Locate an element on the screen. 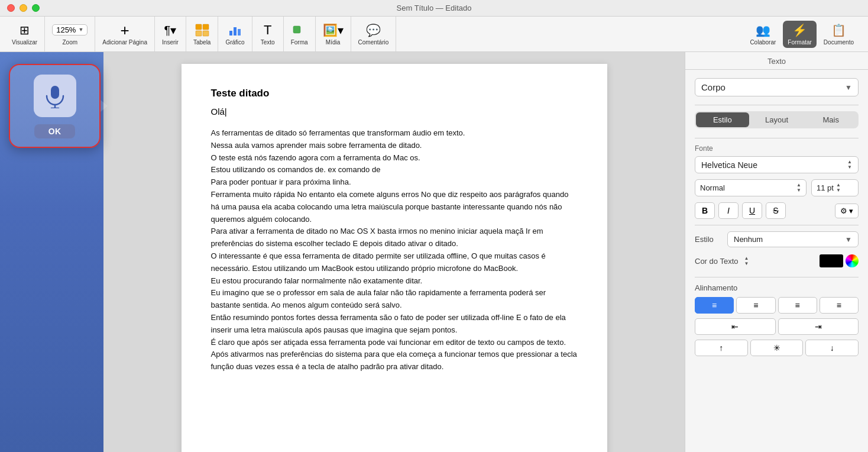 Image resolution: width=868 pixels, height=452 pixels. tab-layout: Layout is located at coordinates (777, 120).